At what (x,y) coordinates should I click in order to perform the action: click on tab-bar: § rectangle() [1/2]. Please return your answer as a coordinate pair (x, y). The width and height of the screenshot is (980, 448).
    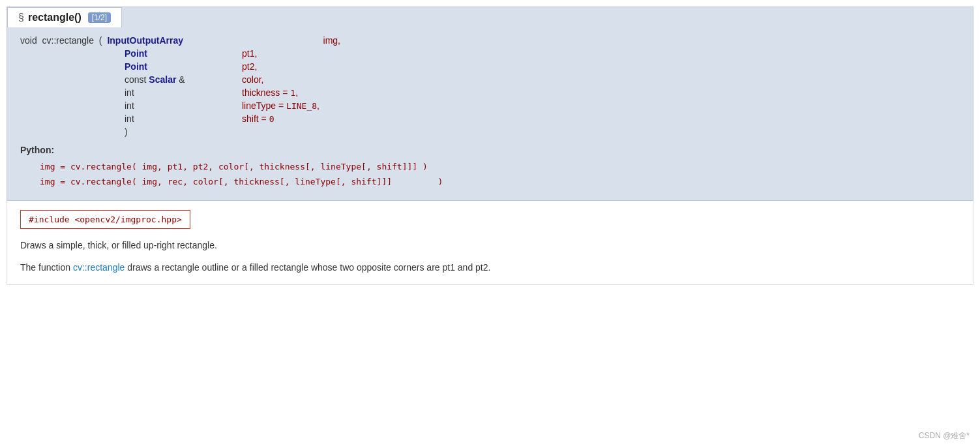
    Looking at the image, I should click on (490, 17).